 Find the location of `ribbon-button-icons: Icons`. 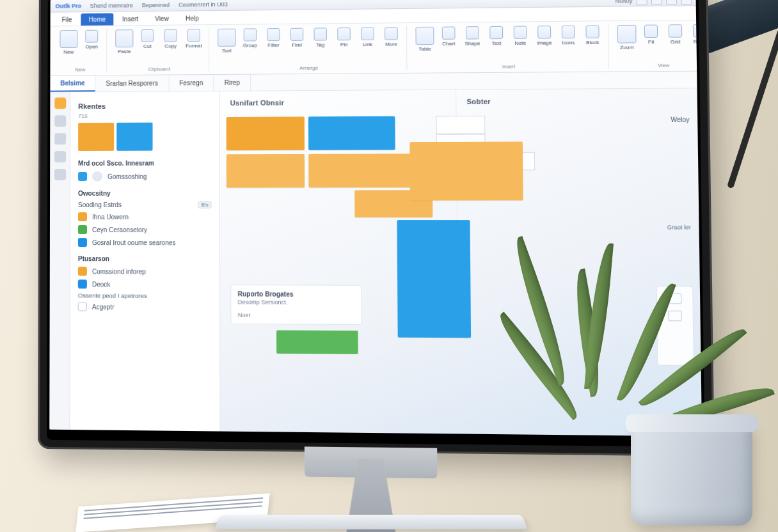

ribbon-button-icons: Icons is located at coordinates (569, 36).